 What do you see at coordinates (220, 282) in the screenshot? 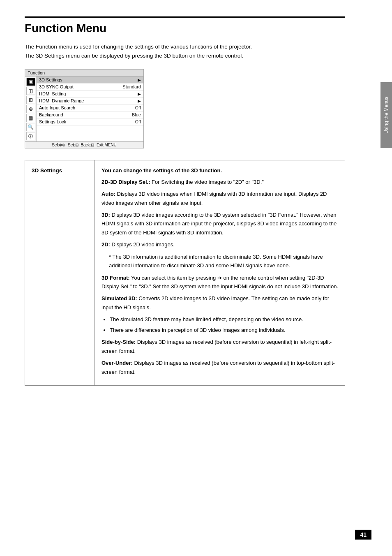
I see `para-3dformat: 3D Format: You can select this item by p…` at bounding box center [220, 282].